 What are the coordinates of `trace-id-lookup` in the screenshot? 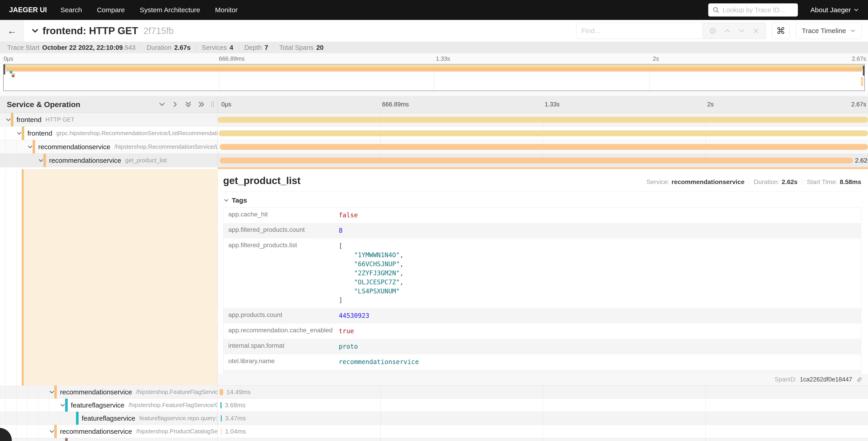 It's located at (753, 10).